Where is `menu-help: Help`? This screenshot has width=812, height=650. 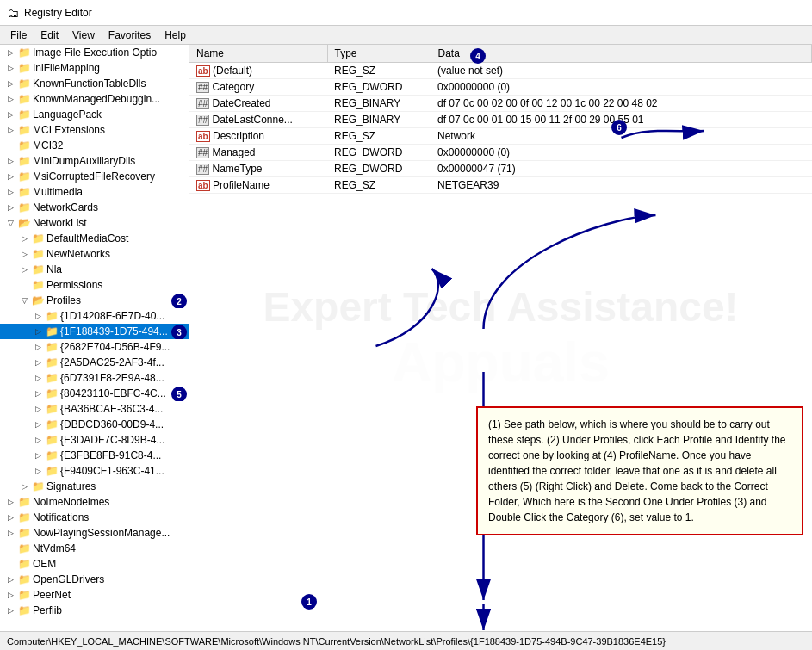 menu-help: Help is located at coordinates (176, 35).